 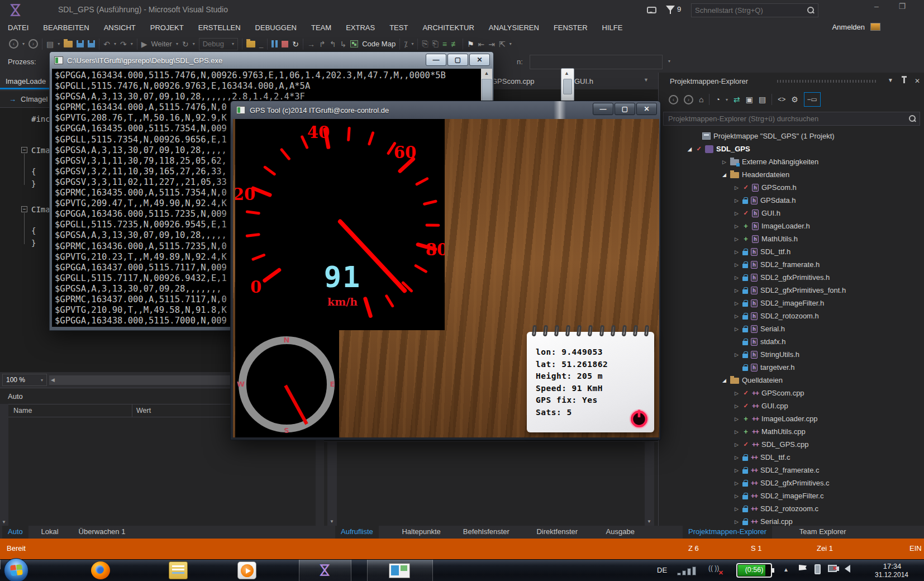 What do you see at coordinates (400, 570) in the screenshot?
I see `taskbar-image-viewer-button` at bounding box center [400, 570].